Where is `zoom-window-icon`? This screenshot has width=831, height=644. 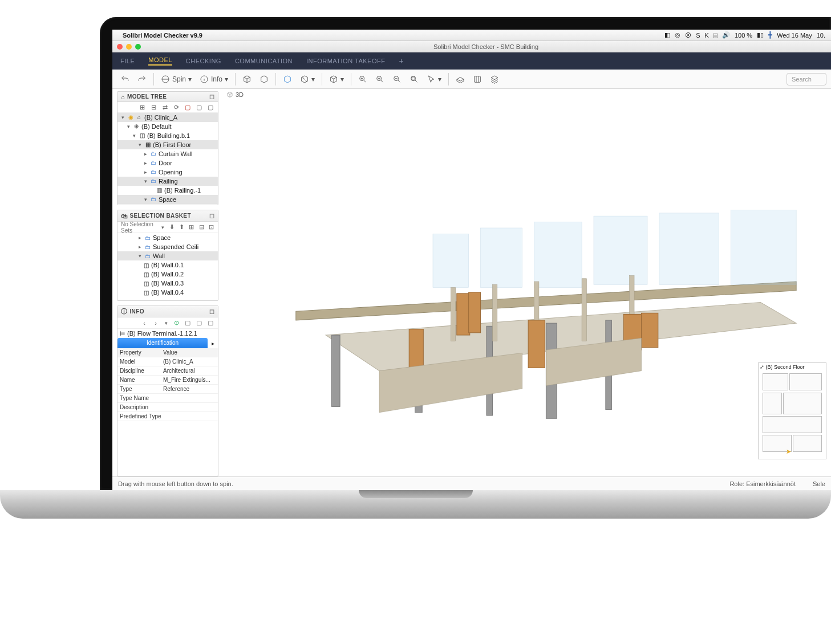
zoom-window-icon is located at coordinates (414, 79).